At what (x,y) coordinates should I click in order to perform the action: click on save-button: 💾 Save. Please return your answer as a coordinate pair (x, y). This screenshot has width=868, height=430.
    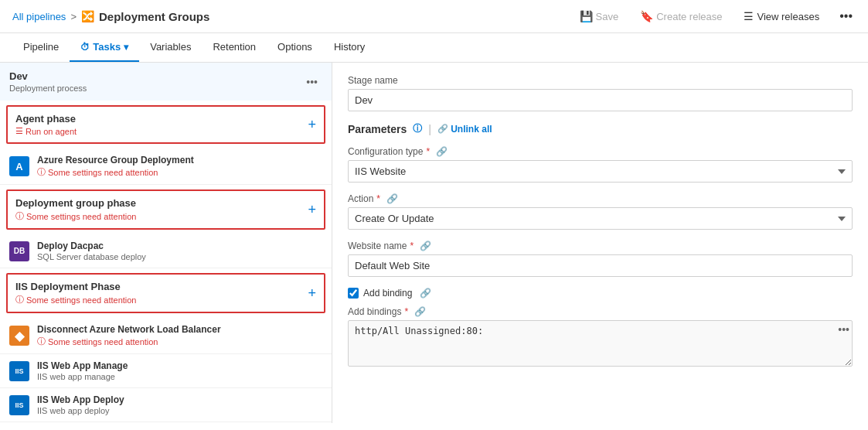
    Looking at the image, I should click on (600, 16).